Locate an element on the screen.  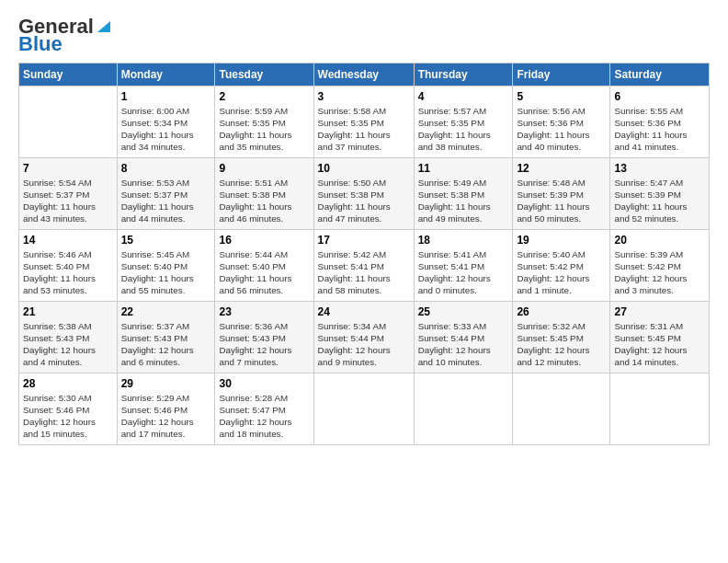
day-number: 8 is located at coordinates (166, 168).